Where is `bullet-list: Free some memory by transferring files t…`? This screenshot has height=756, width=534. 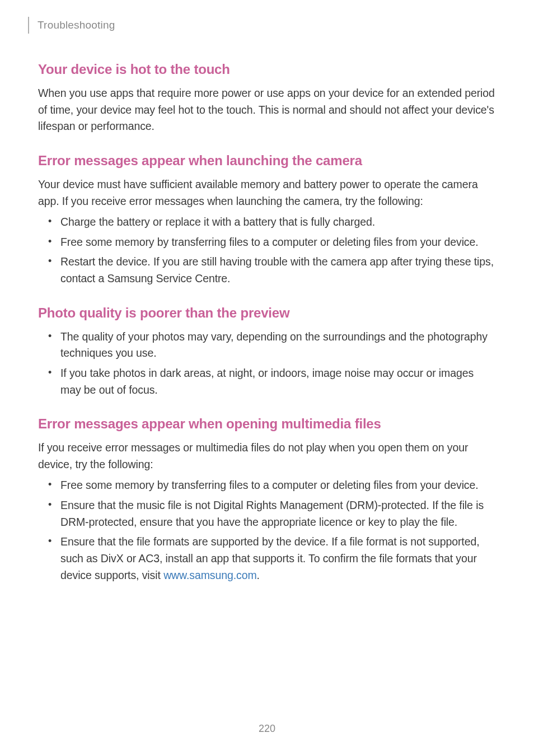
bullet-list: Free some memory by transferring files t… is located at coordinates (267, 530).